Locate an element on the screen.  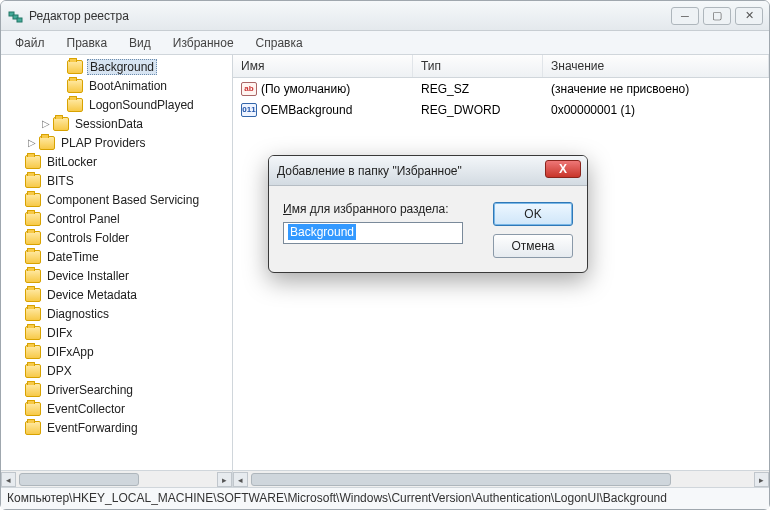
app-icon is located at coordinates (15, 16).